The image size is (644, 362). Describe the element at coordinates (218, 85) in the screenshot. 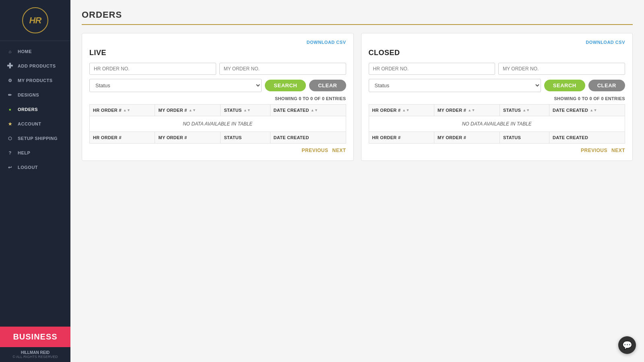

I see `live-filter-row-2: Status SEARCH CLEAR` at that location.